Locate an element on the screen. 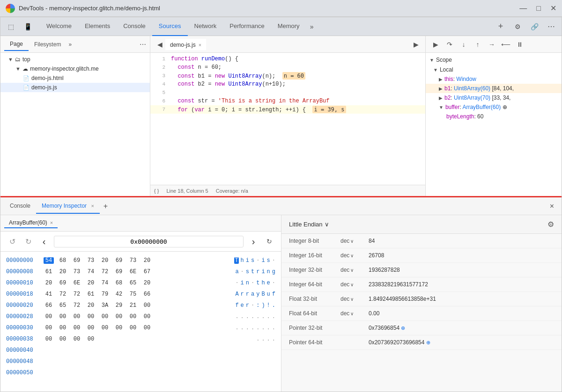  tab-network: Network is located at coordinates (206, 27).